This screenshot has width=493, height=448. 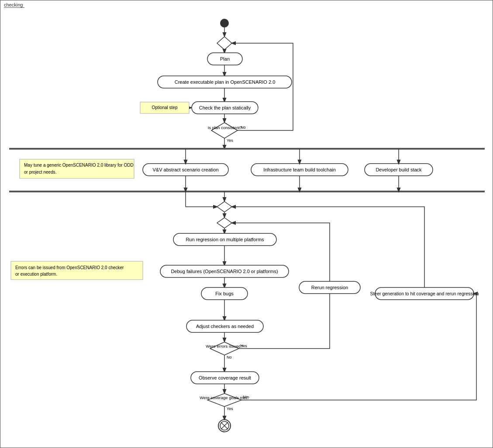 I want to click on no2-label: No, so click(x=229, y=357).